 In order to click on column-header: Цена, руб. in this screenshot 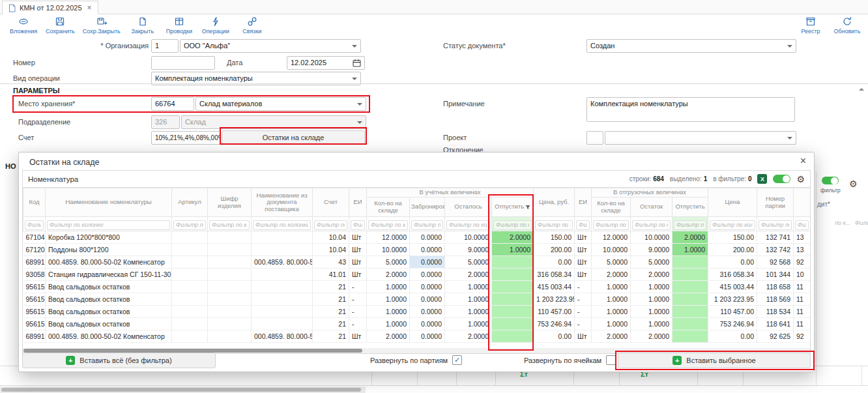, I will do `click(554, 203)`.